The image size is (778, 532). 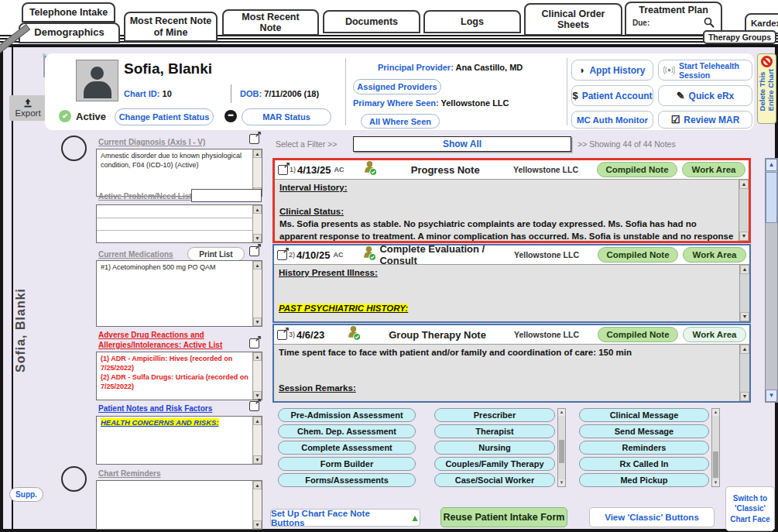 What do you see at coordinates (495, 480) in the screenshot?
I see `chart-face-button: Case/Social Worker` at bounding box center [495, 480].